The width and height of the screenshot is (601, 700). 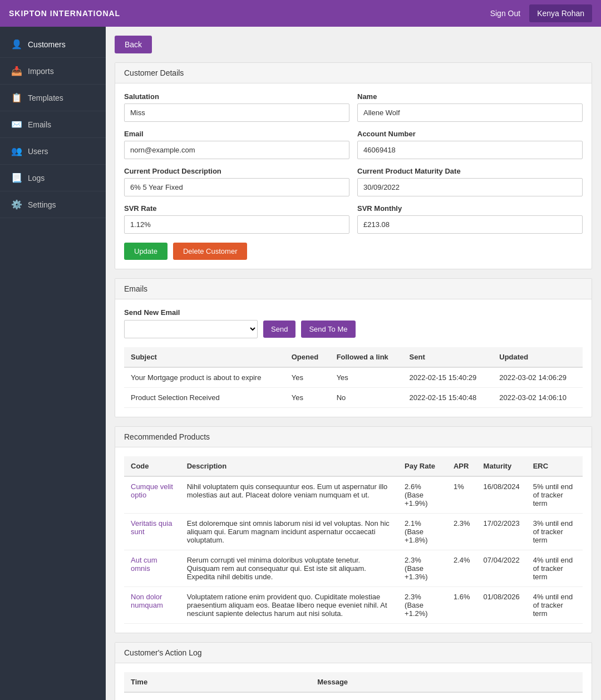 I want to click on sidebar-item-templates: 📋 Templates, so click(x=53, y=98).